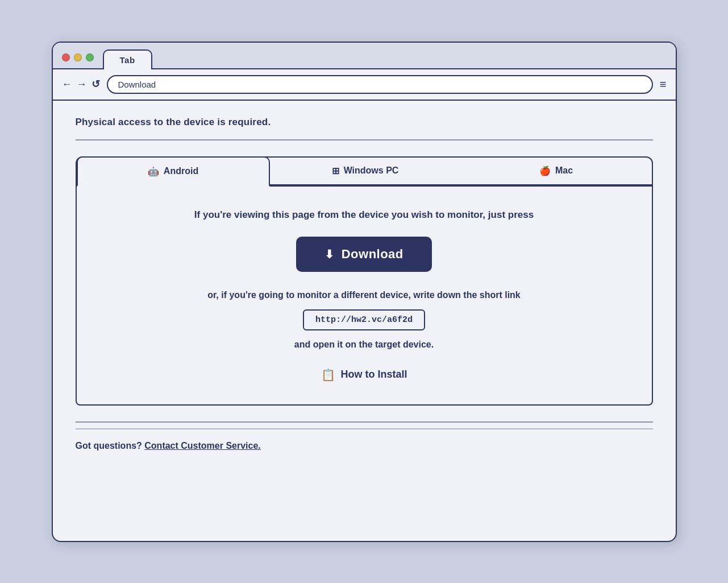  I want to click on tab-mac-label: Mac, so click(564, 171).